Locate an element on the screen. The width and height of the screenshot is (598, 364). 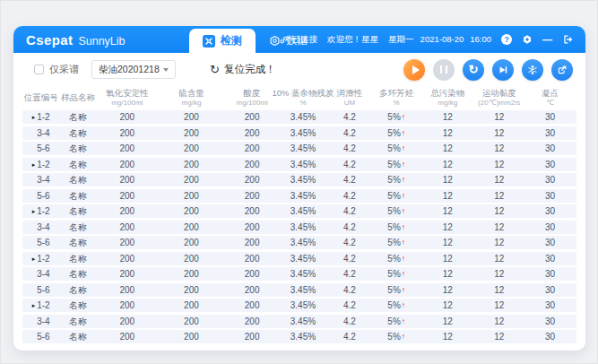
tab-data: 数据 is located at coordinates (289, 41).